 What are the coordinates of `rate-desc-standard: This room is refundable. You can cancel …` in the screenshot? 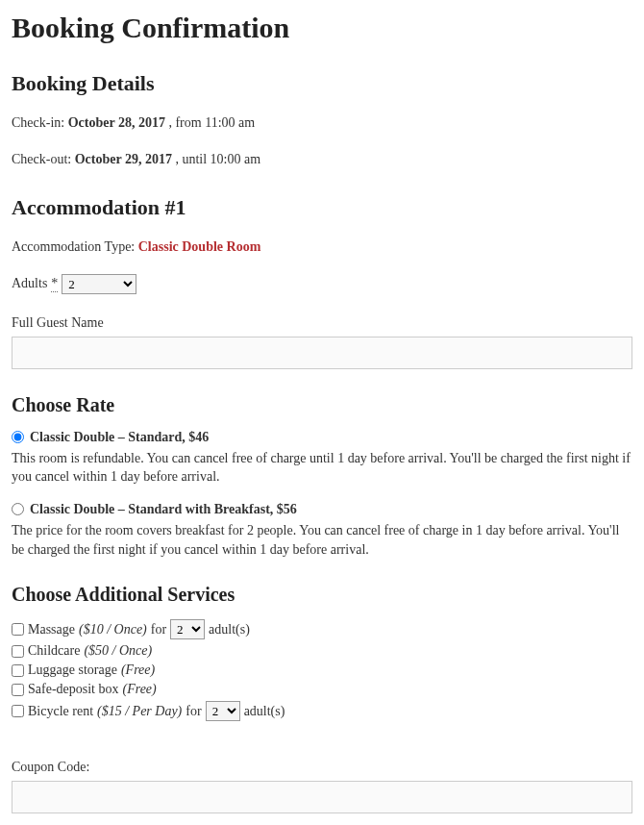 It's located at (322, 467).